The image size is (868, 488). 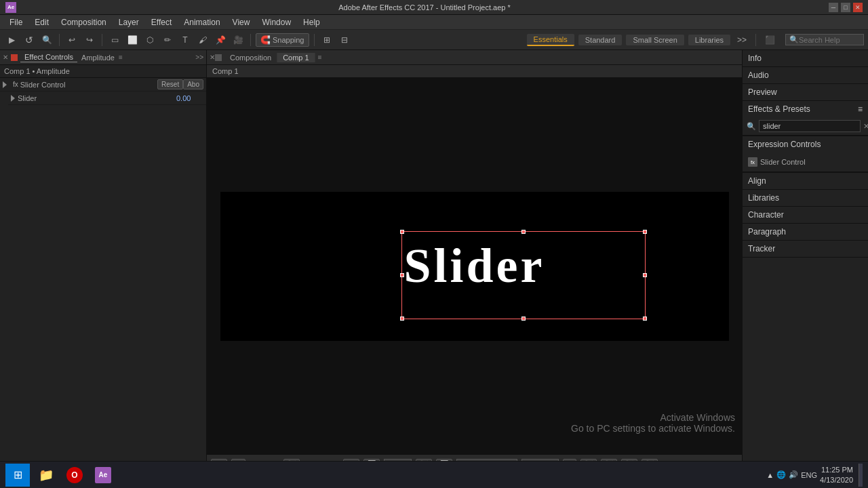 What do you see at coordinates (89, 85) in the screenshot?
I see `slider-control-label: Slider Control` at bounding box center [89, 85].